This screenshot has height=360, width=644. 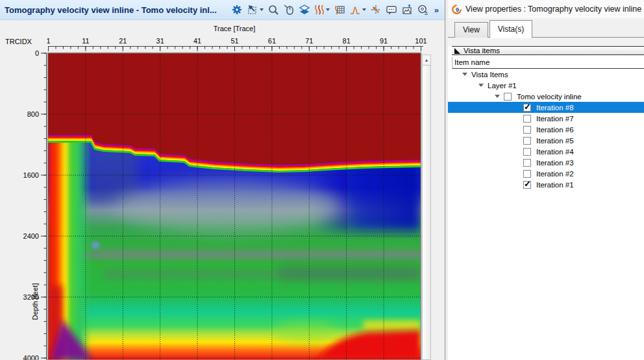 What do you see at coordinates (31, 357) in the screenshot?
I see `svg-text: 4000` at bounding box center [31, 357].